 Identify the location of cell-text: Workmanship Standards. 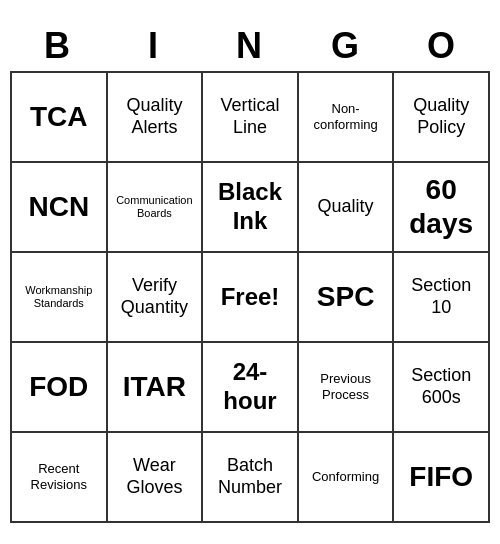
(59, 297).